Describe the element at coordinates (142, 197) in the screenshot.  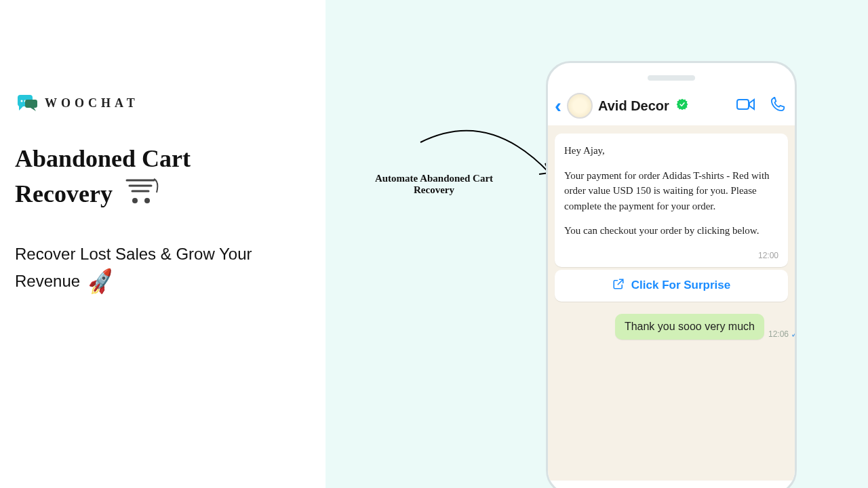
I see `cart-icon` at that location.